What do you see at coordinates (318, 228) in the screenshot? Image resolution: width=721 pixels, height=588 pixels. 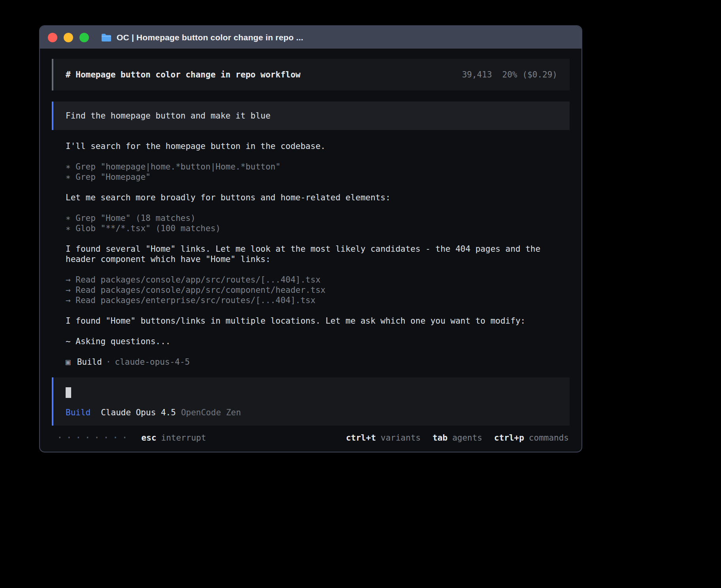 I see `tool-call-line: ∗ Glob "**/*.tsx" (100 matches)` at bounding box center [318, 228].